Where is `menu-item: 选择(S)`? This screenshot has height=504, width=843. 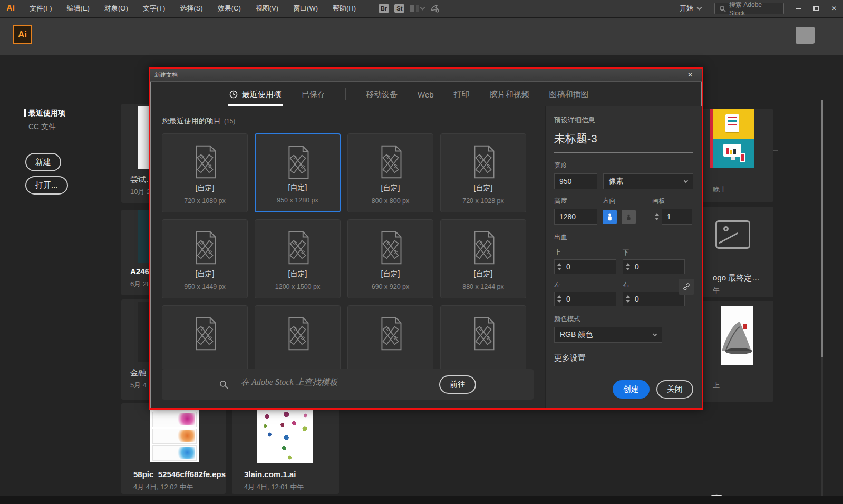 menu-item: 选择(S) is located at coordinates (191, 8).